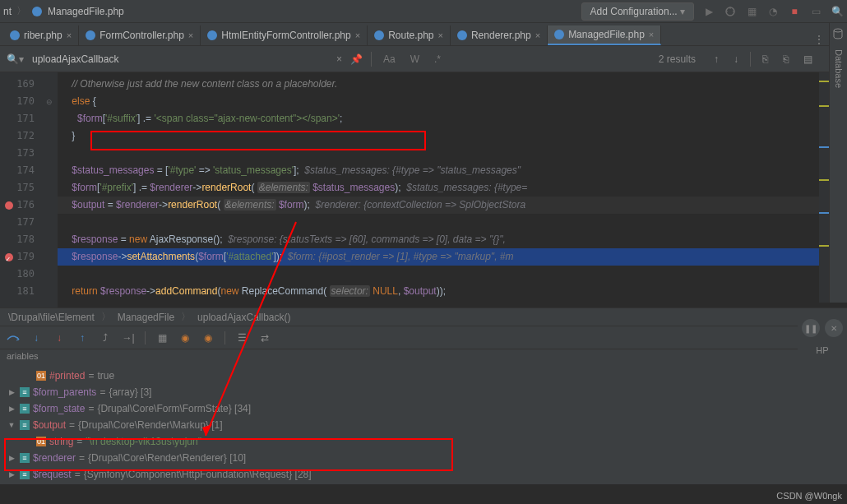  Describe the element at coordinates (808, 59) in the screenshot. I see `filter-icon: ▤` at that location.